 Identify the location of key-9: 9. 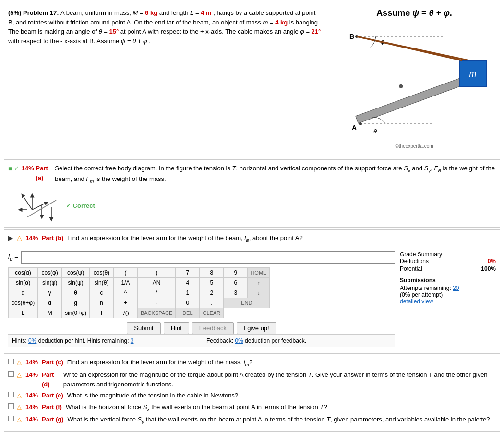
(236, 273).